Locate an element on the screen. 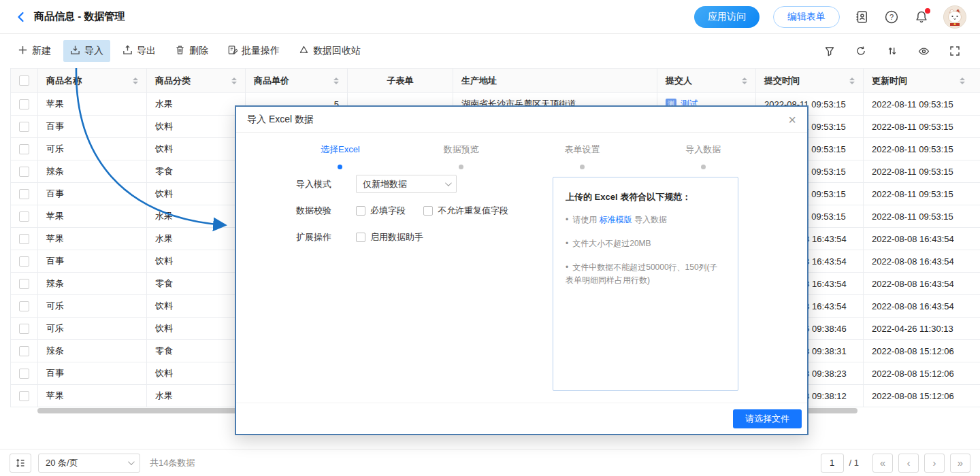 The width and height of the screenshot is (980, 476). row-height-icon is located at coordinates (20, 463).